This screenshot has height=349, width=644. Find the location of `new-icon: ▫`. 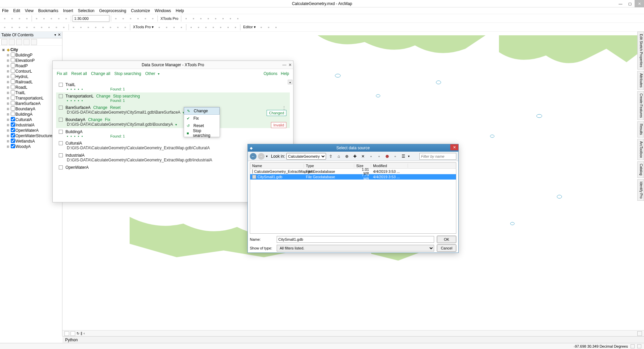

new-icon: ▫ is located at coordinates (5, 18).